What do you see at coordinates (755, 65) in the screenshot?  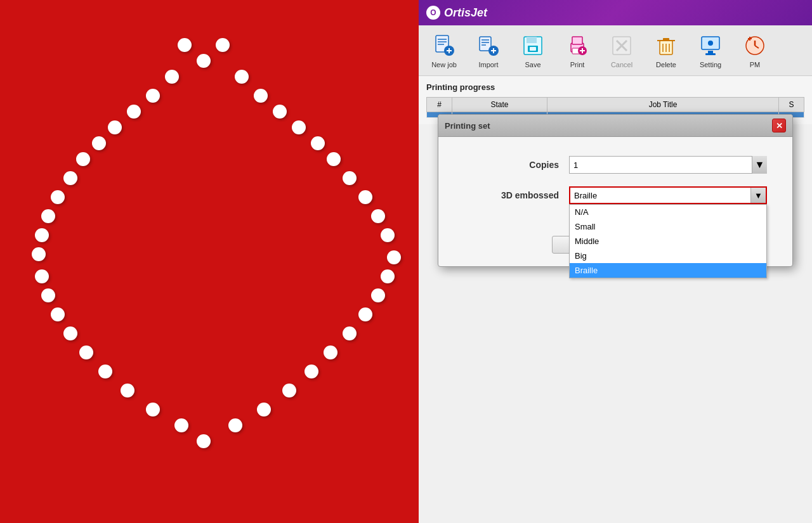 I see `pm-label: PM` at bounding box center [755, 65].